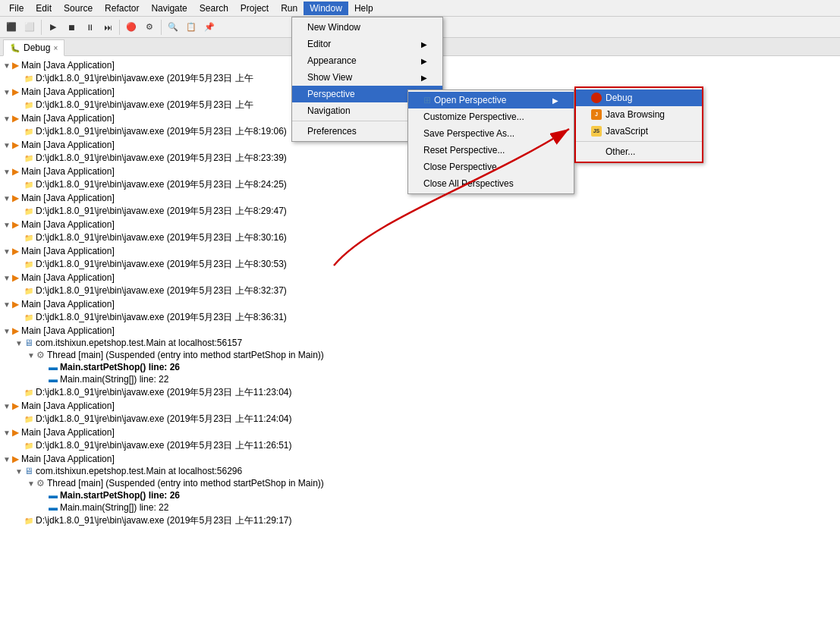 This screenshot has width=840, height=641. Describe the element at coordinates (367, 27) in the screenshot. I see `menu-item-new-window: New Window` at that location.